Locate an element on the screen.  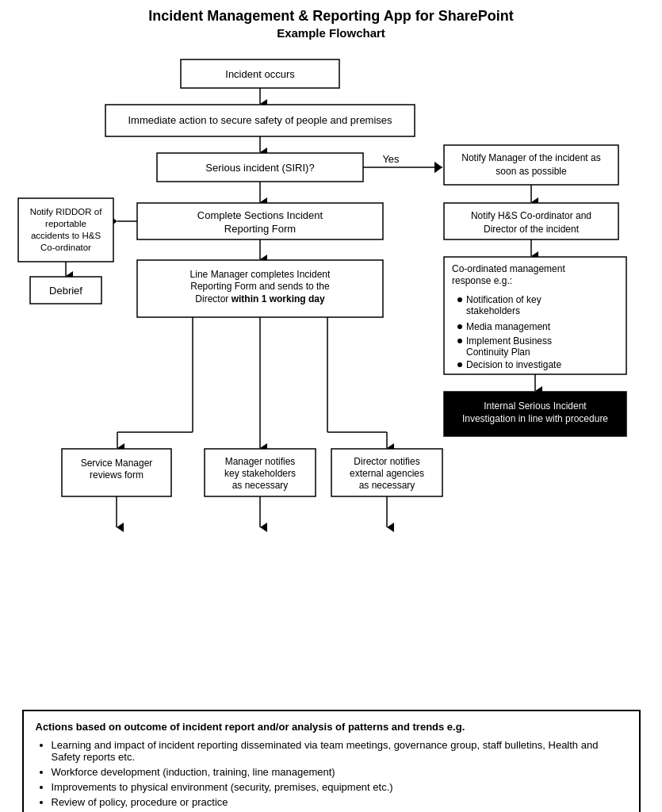
actions-title: Actions based on outcome of incident rep… is located at coordinates (331, 726).